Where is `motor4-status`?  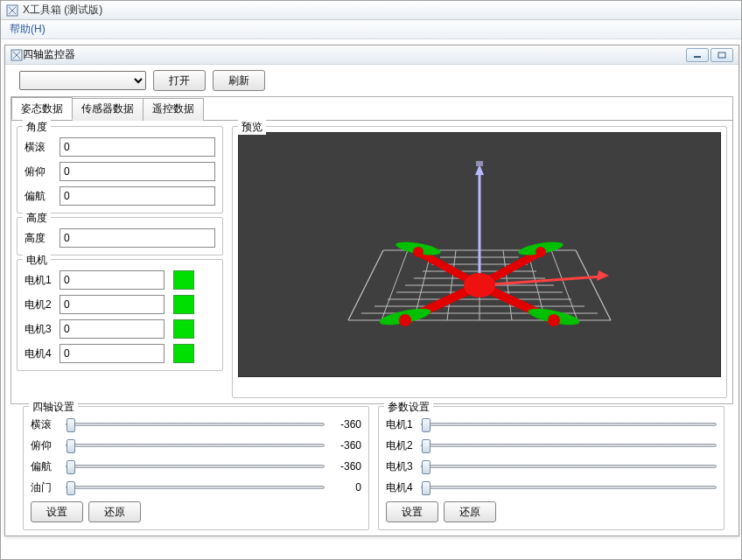 motor4-status is located at coordinates (184, 354).